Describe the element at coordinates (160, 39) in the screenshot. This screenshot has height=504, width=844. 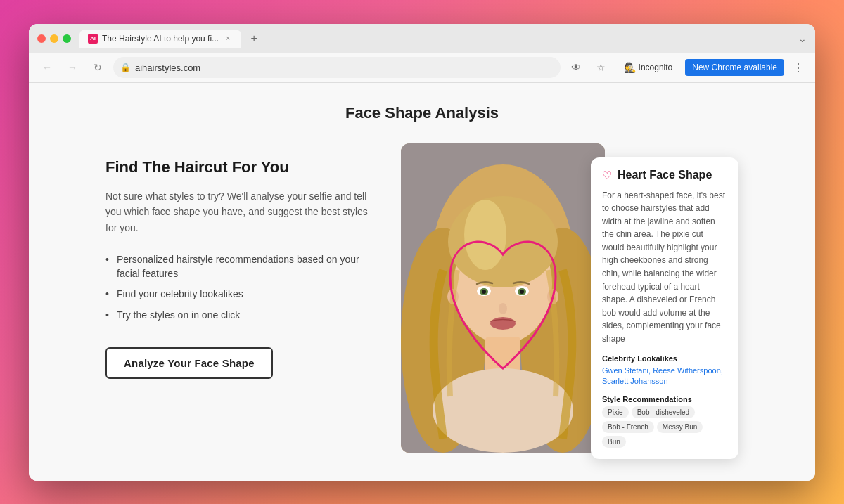
I see `active-tab: AI The Hairstyle AI to help you fi... ×` at that location.